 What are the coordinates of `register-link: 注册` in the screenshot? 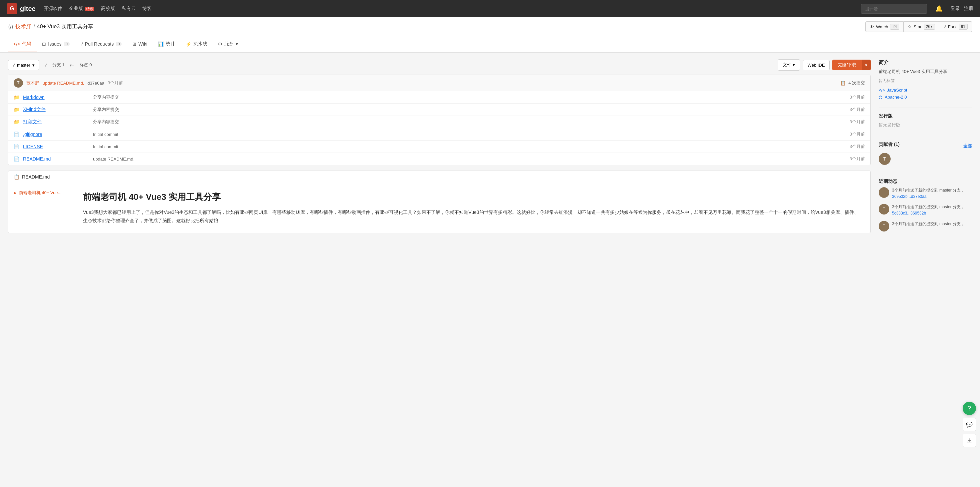 It's located at (969, 9).